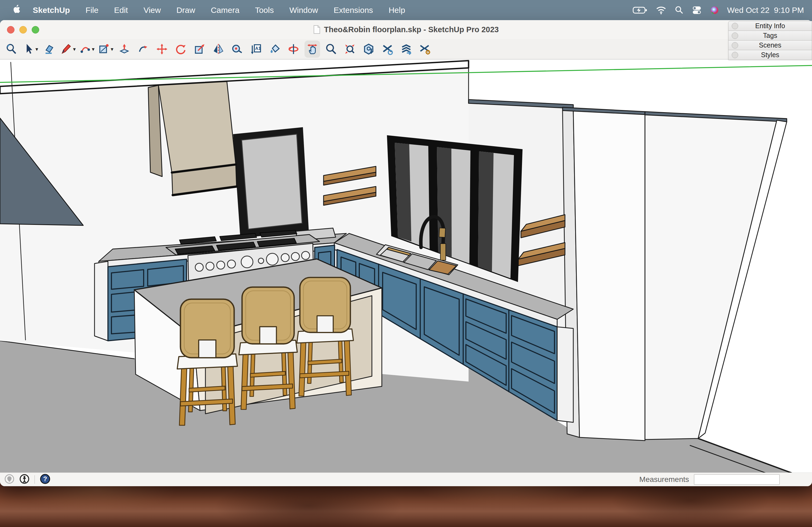 Image resolution: width=812 pixels, height=527 pixels. Describe the element at coordinates (406, 479) in the screenshot. I see `status-bar: ? Measurements` at that location.